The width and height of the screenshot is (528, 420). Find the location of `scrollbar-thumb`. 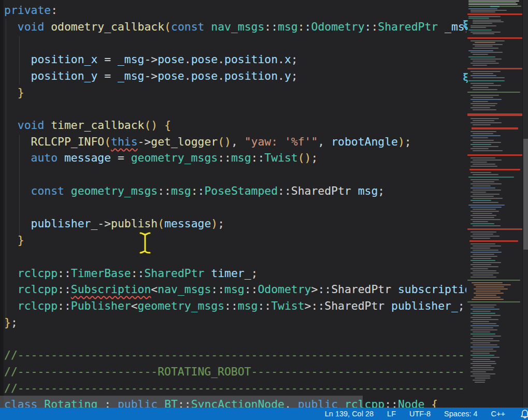

scrollbar-thumb is located at coordinates (525, 194).